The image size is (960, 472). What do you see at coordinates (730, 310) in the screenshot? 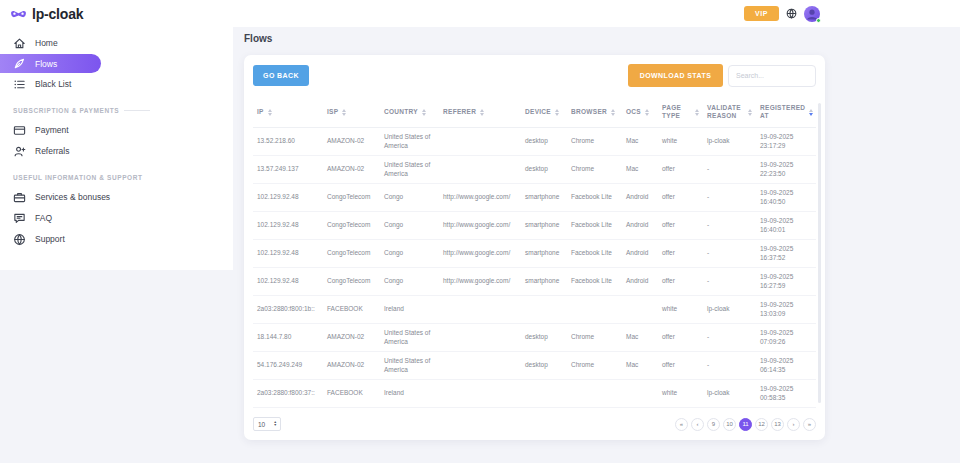
I see `cell-validate-reason: lp-cloak` at bounding box center [730, 310].